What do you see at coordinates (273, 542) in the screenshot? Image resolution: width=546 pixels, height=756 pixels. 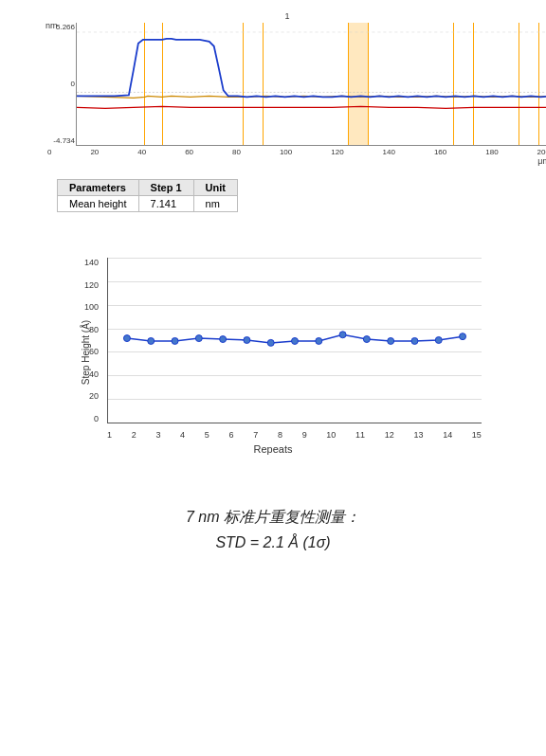 I see `footer-line2: STD = 2.1 Å (1σ)` at bounding box center [273, 542].